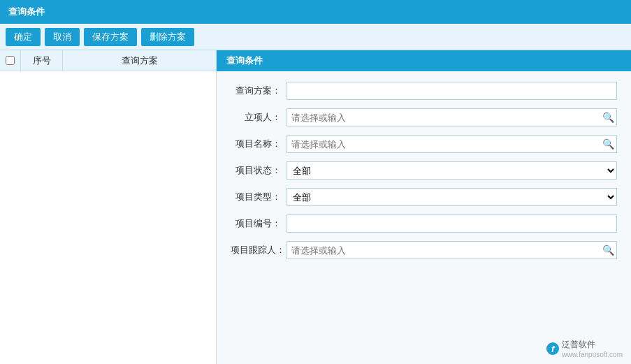  Describe the element at coordinates (608, 117) in the screenshot. I see `creator-search-icon: 🔍` at that location.